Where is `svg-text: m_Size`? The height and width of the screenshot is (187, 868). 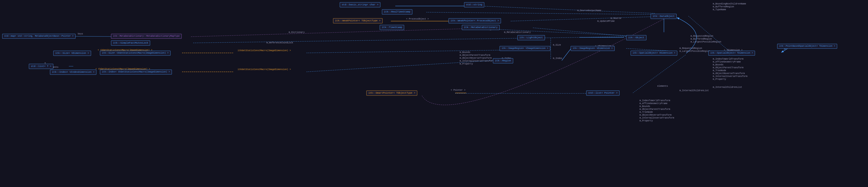
svg-text: m_Size is located at coordinates (557, 45).